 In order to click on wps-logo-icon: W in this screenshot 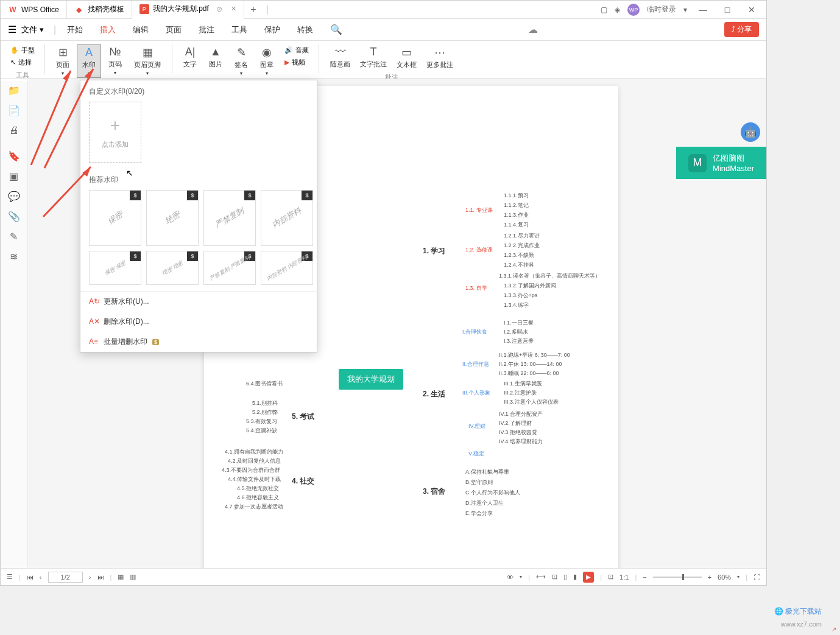, I will do `click(13, 10)`.